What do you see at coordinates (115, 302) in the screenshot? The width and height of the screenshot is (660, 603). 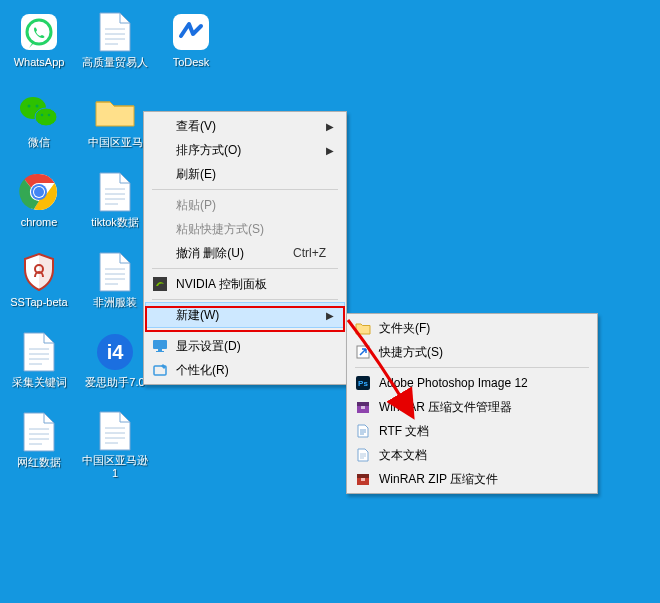 I see `desktop-icon-label: 非洲服装` at bounding box center [115, 302].